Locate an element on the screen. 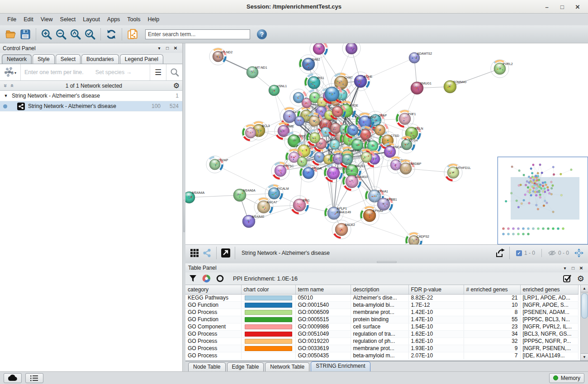  navigator-toggle-button is located at coordinates (579, 253).